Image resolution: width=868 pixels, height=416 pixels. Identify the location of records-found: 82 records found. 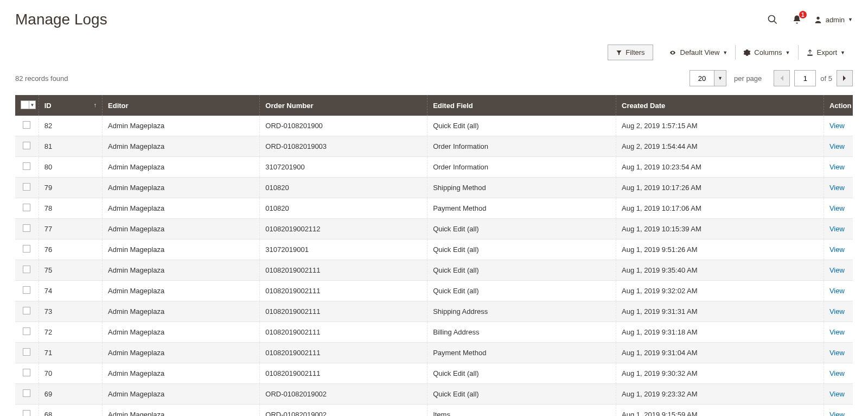
(42, 78).